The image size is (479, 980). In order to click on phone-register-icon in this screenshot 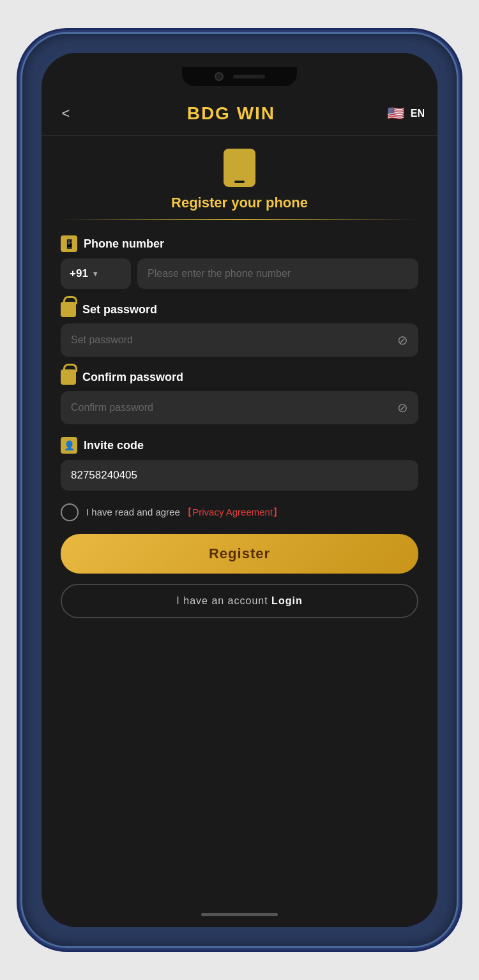, I will do `click(240, 168)`.